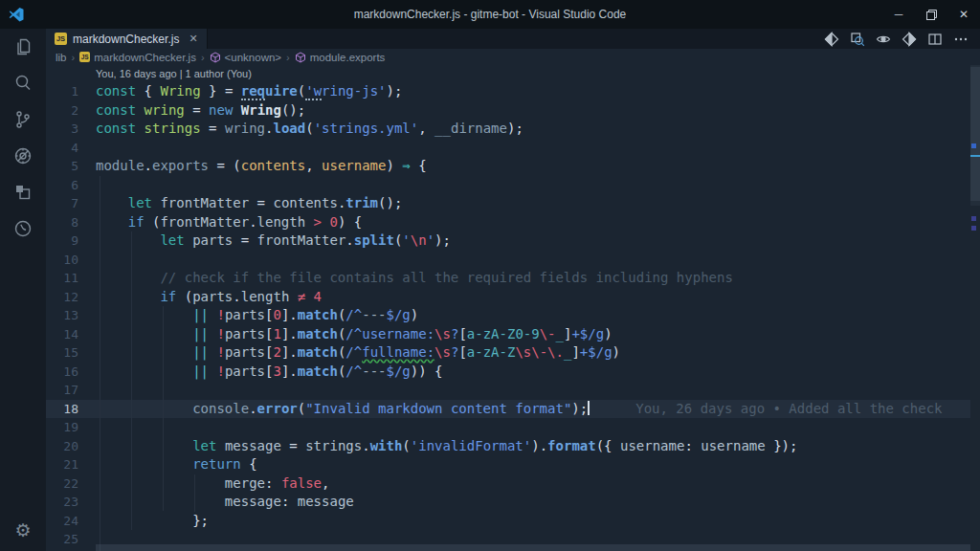  Describe the element at coordinates (513, 204) in the screenshot. I see `code-line-7: 7let frontMatter = contents.trim();` at that location.